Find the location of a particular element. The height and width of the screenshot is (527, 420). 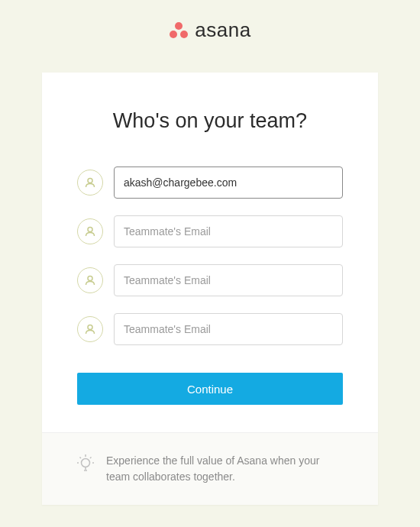

asana-dots-icon is located at coordinates (179, 31).